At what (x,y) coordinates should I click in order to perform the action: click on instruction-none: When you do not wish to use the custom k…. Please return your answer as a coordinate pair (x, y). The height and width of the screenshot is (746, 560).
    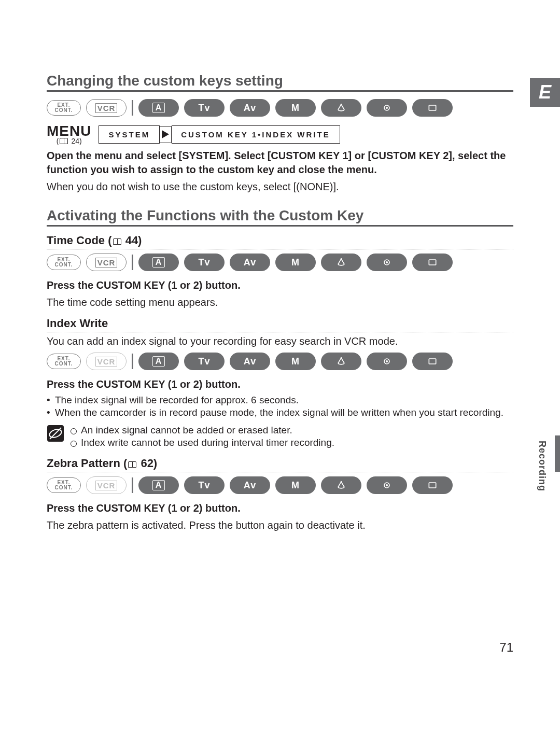
    Looking at the image, I should click on (280, 187).